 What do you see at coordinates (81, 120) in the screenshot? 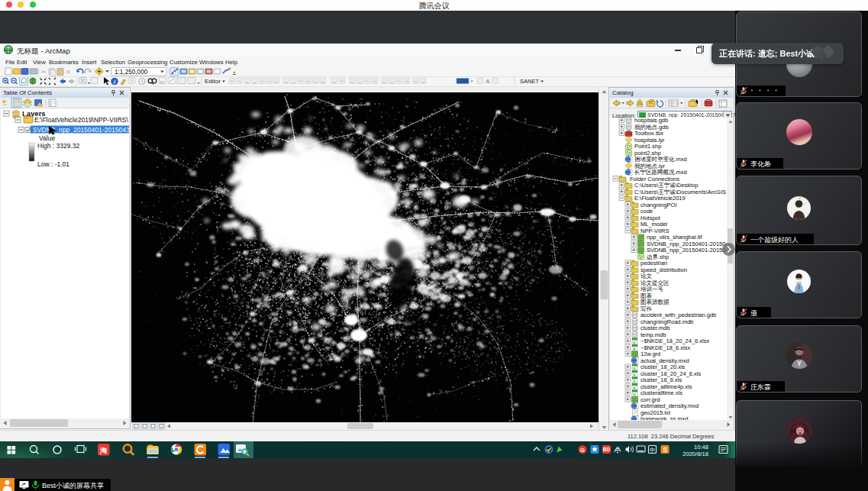
I see `svg-text: E:\FloatVehicle2019\NPP-VIIRS\` at bounding box center [81, 120].